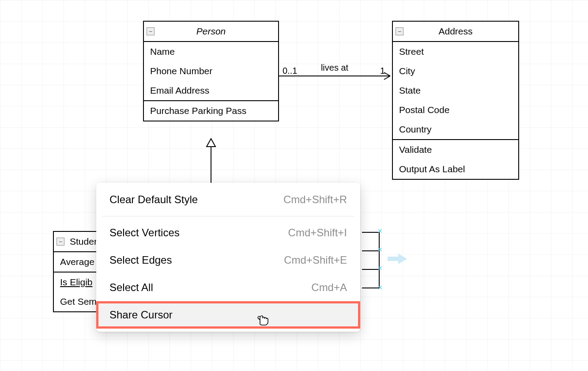 The height and width of the screenshot is (371, 588). Describe the element at coordinates (140, 260) in the screenshot. I see `menu-item-label: Select Edges` at that location.